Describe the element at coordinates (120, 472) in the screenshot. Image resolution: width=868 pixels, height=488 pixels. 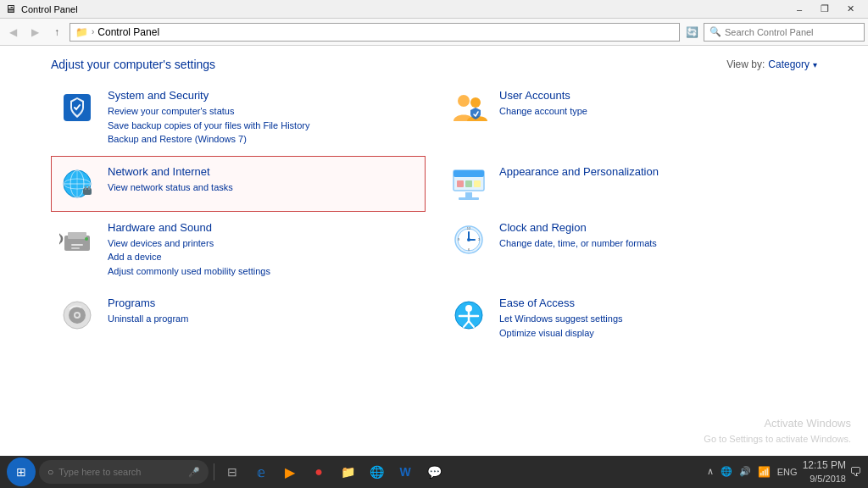
I see `taskbar-search-input` at that location.